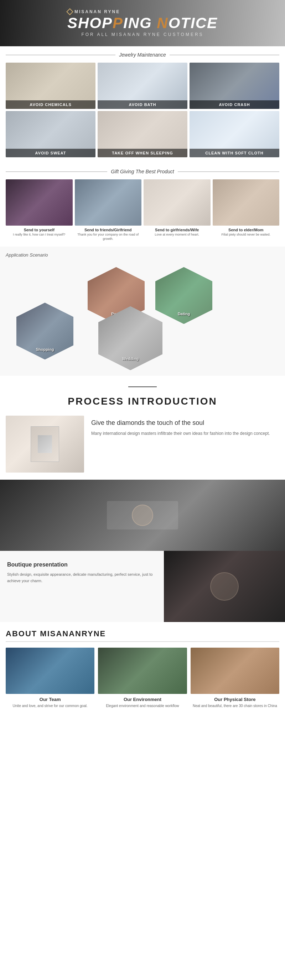 Image resolution: width=285 pixels, height=980 pixels. I want to click on hexagon-area: Party Dating Shopping Wedding, so click(143, 317).